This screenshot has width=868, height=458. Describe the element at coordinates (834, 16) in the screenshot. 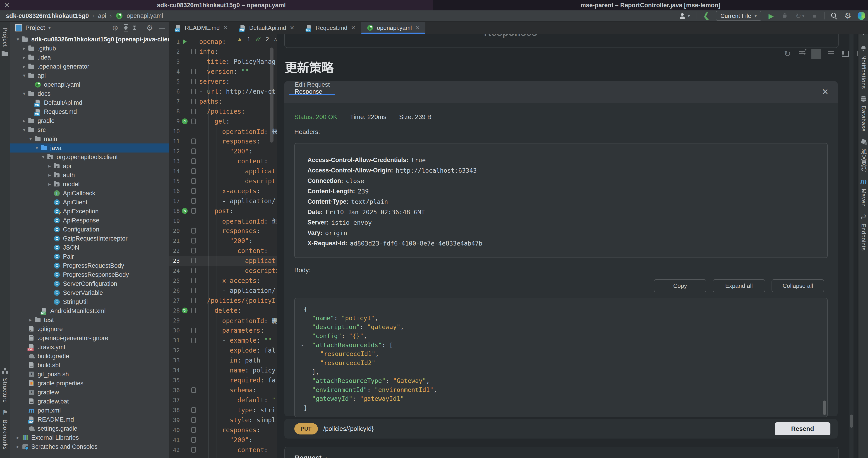

I see `search-everywhere-button` at that location.